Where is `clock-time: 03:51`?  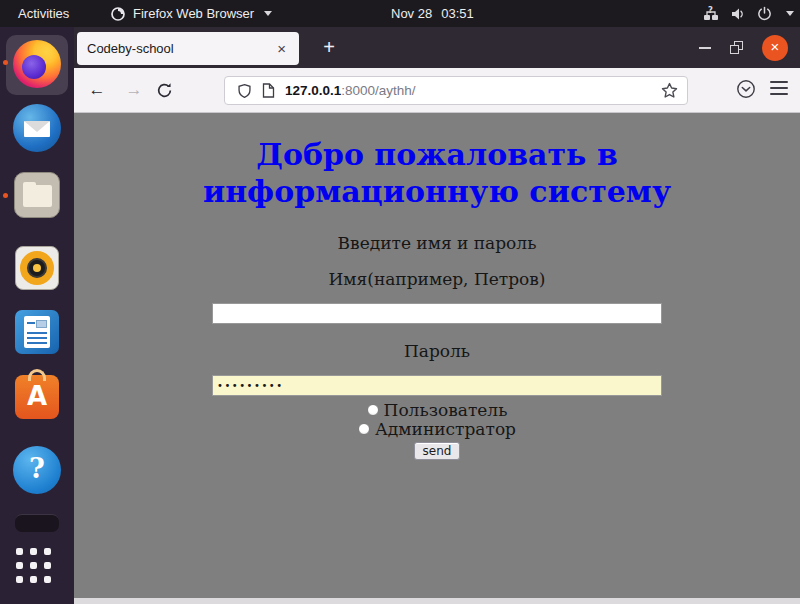
clock-time: 03:51 is located at coordinates (458, 14).